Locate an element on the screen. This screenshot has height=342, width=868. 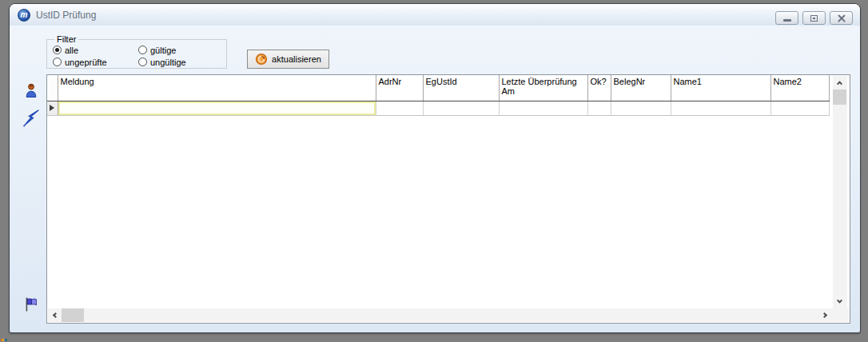
chevron-right-icon is located at coordinates (825, 315).